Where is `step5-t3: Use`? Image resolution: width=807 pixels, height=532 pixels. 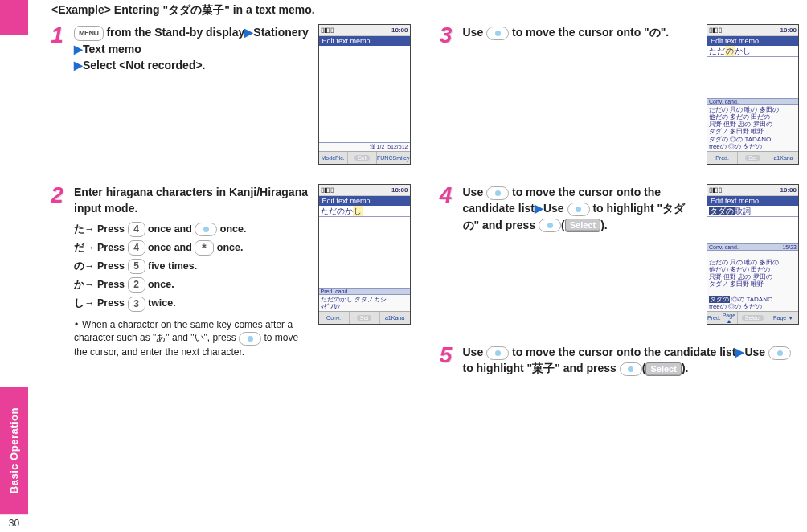
step5-t3: Use is located at coordinates (756, 352).